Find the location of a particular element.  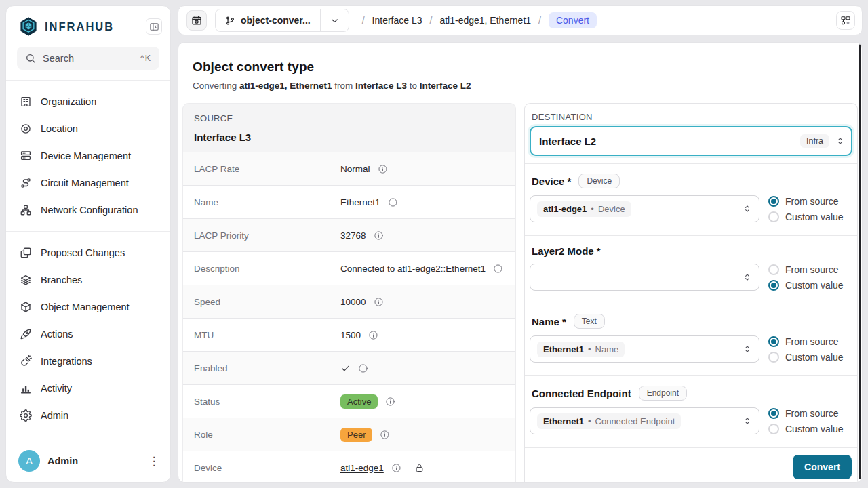

plug-icon is located at coordinates (26, 361).